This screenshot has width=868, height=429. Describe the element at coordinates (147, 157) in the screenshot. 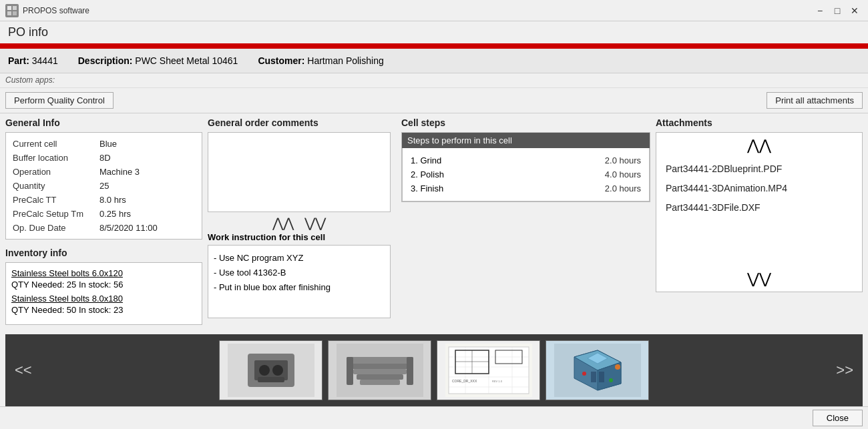

I see `info-value: 8D` at that location.